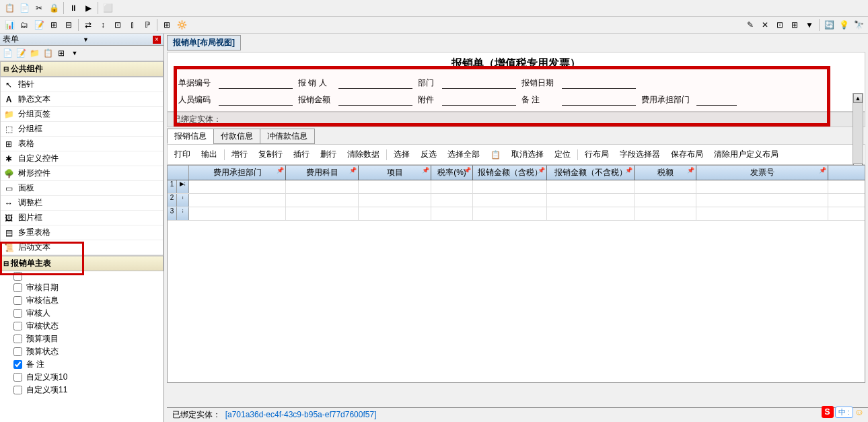  I want to click on row-marker-icon: ▶ᵢ, so click(183, 187).